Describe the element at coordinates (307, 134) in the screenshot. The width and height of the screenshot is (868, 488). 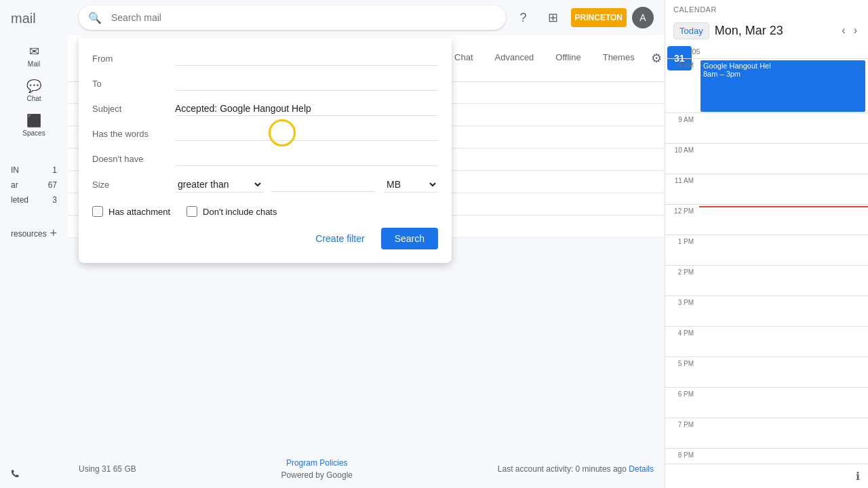
I see `has-words-input` at that location.